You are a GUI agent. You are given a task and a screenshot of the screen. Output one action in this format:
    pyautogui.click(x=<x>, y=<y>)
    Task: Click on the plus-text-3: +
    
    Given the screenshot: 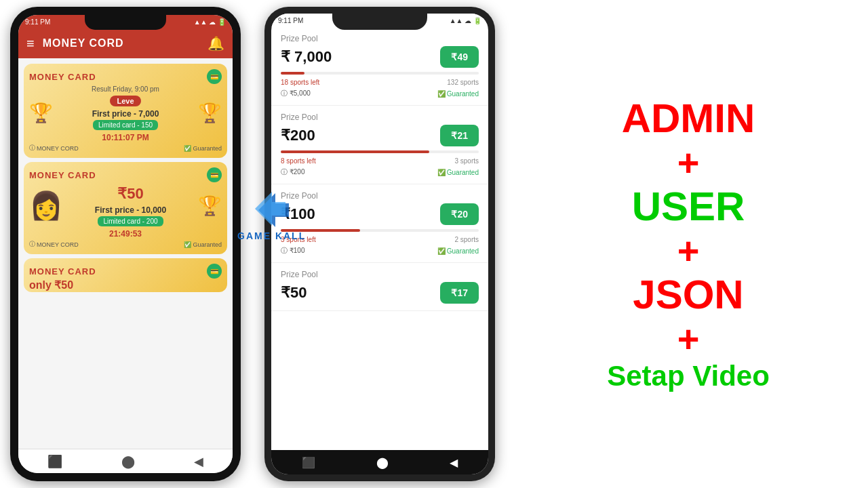 What is the action you would take?
    pyautogui.click(x=689, y=339)
    